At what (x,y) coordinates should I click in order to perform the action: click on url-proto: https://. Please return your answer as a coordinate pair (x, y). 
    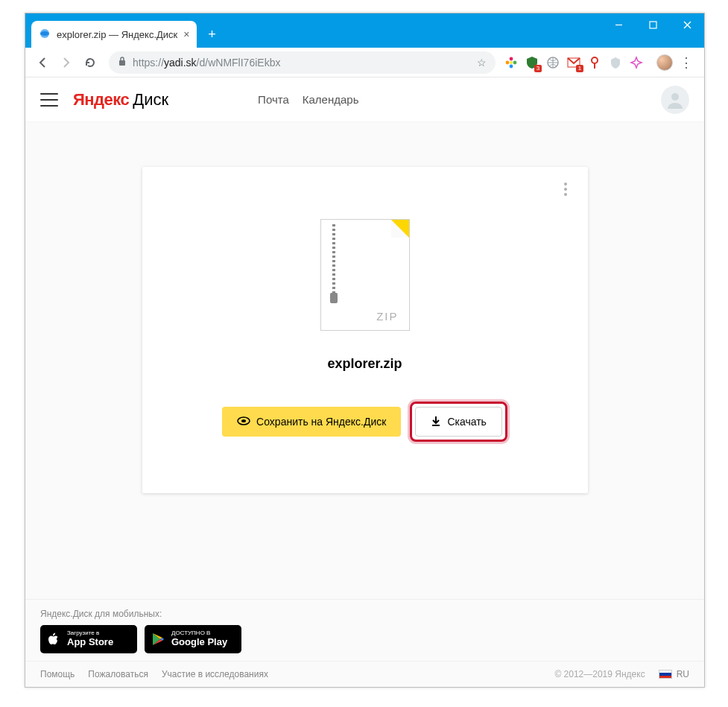
    Looking at the image, I should click on (148, 63).